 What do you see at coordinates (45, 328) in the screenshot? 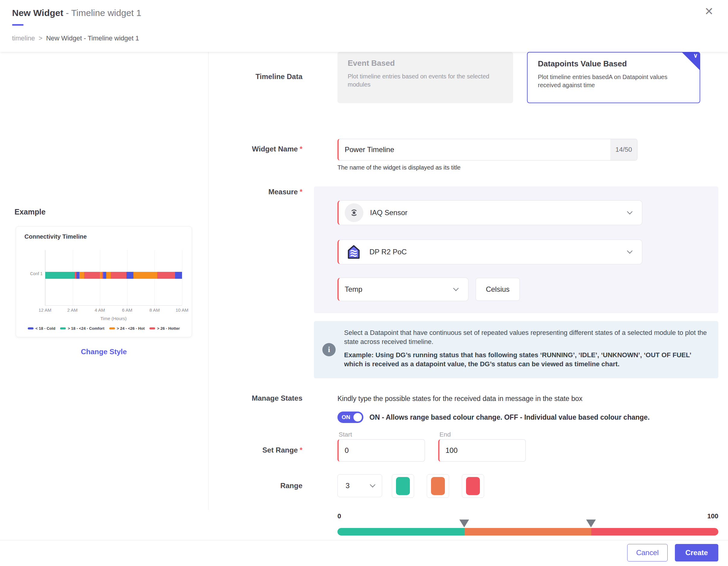
I see `legend-label: < 18 - Cold` at bounding box center [45, 328].